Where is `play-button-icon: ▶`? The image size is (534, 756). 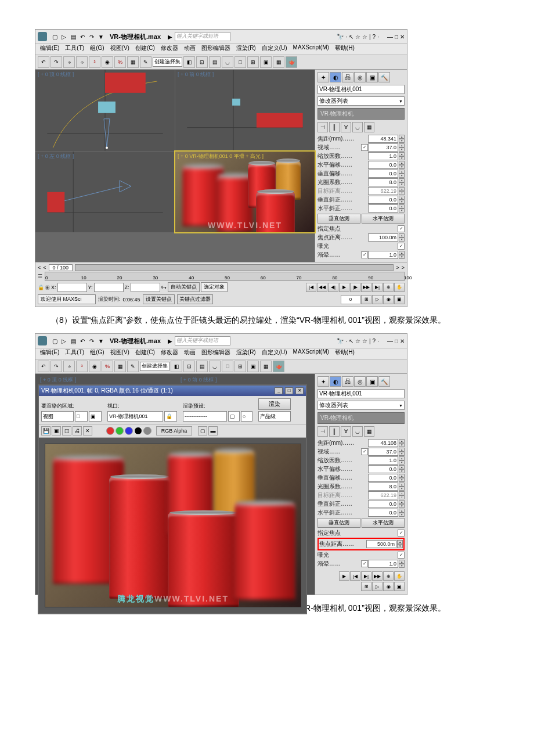
play-button-icon: ▶ is located at coordinates (344, 287).